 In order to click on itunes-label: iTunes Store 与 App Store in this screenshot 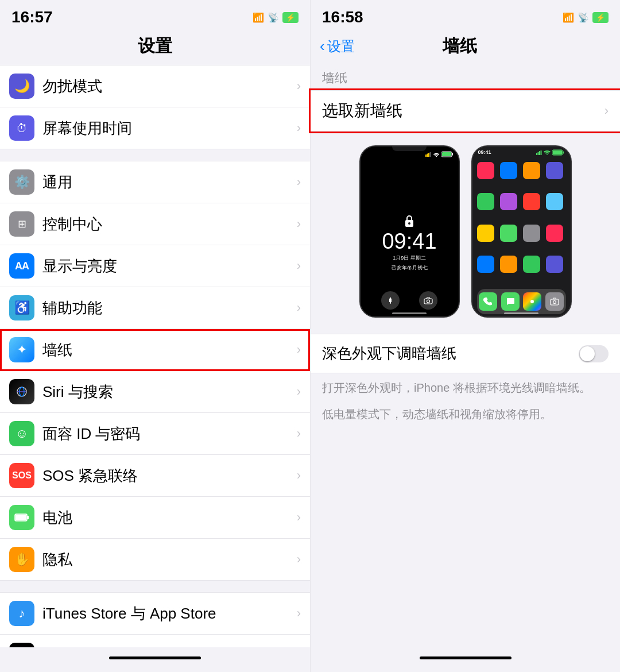, I will do `click(168, 613)`.